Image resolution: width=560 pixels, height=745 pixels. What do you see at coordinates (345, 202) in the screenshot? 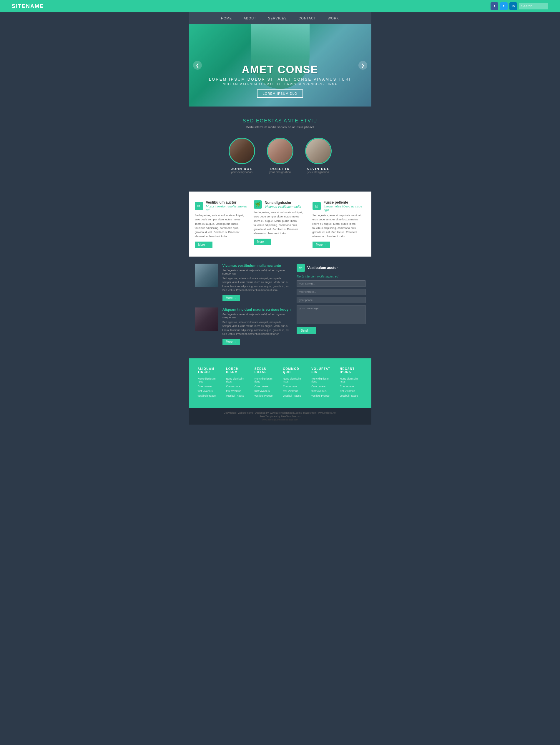
I see `service-heading-3: Fusce pellente` at bounding box center [345, 202].